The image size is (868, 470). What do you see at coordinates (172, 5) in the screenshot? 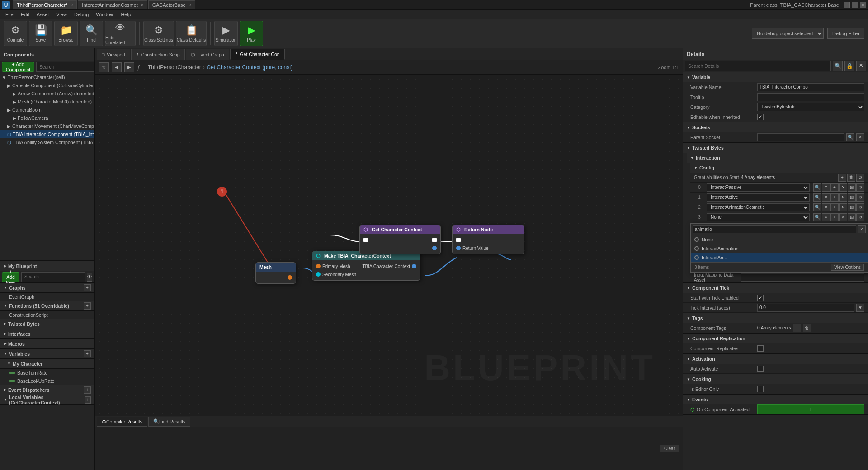
I see `tab-gas-actor: GASActorBase ×` at bounding box center [172, 5].